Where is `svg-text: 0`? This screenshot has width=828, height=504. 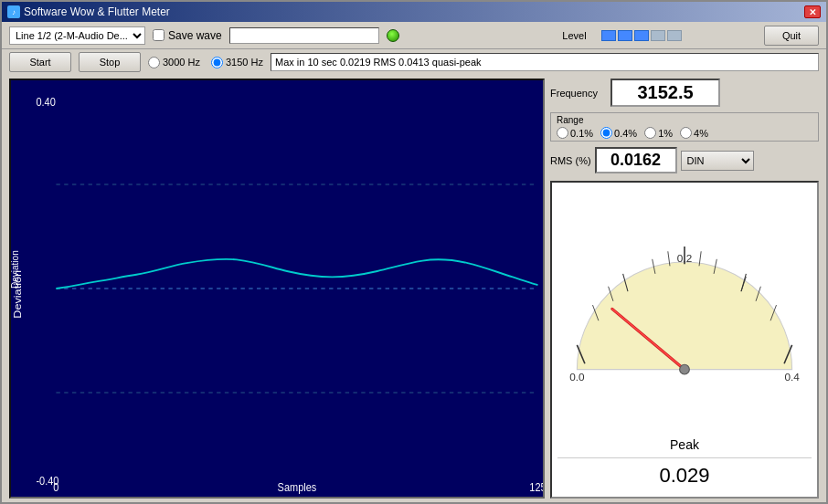 svg-text: 0 is located at coordinates (56, 488).